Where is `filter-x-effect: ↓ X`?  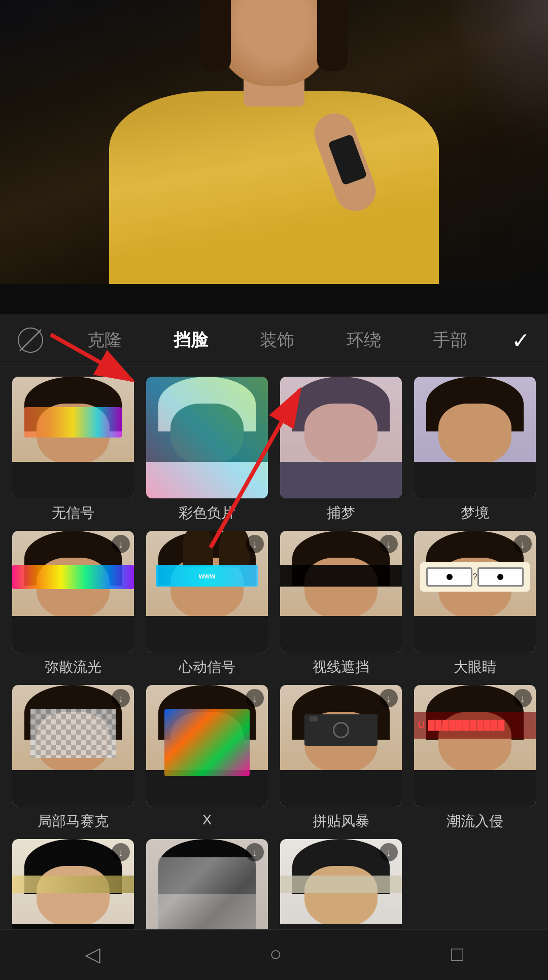
filter-x-effect: ↓ X is located at coordinates (207, 758).